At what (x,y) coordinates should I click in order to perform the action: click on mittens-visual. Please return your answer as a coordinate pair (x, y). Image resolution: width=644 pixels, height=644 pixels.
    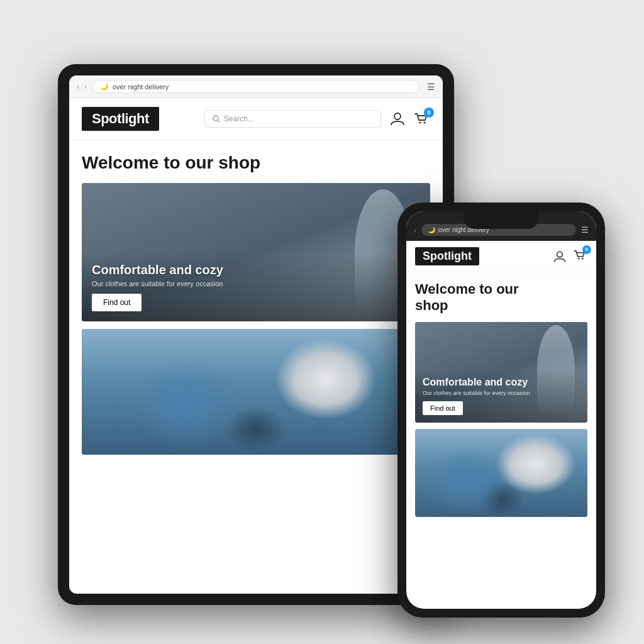
    Looking at the image, I should click on (256, 392).